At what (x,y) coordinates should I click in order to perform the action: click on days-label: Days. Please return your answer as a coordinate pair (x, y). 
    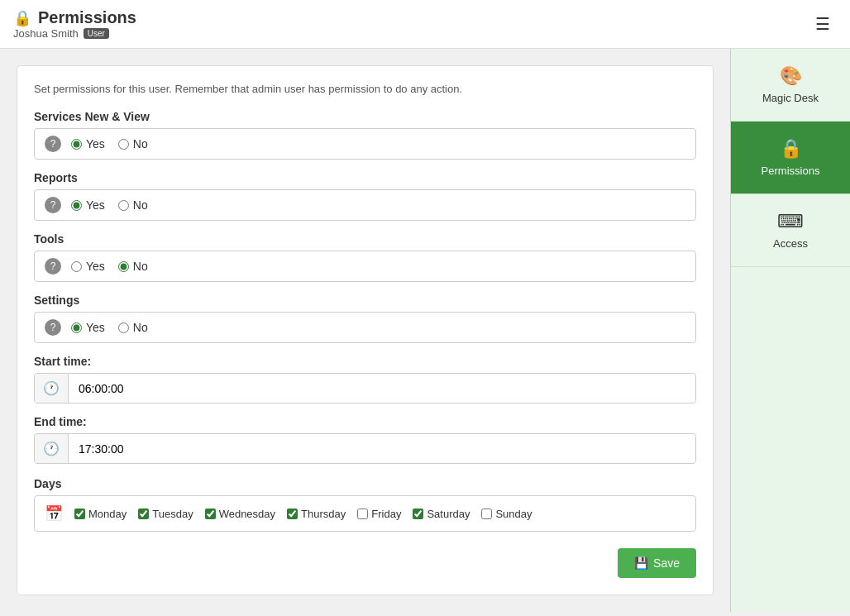
    Looking at the image, I should click on (365, 484).